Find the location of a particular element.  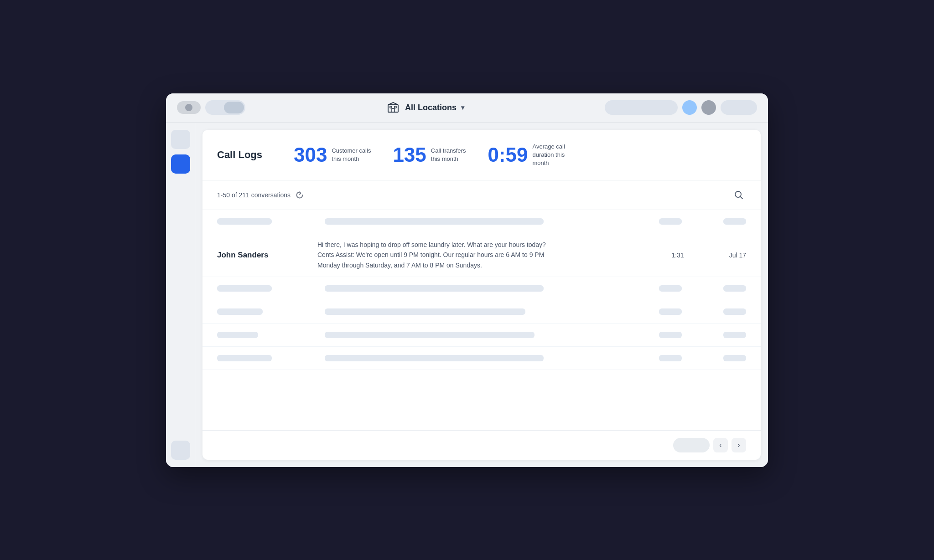

pagination-next-button: › is located at coordinates (739, 445).